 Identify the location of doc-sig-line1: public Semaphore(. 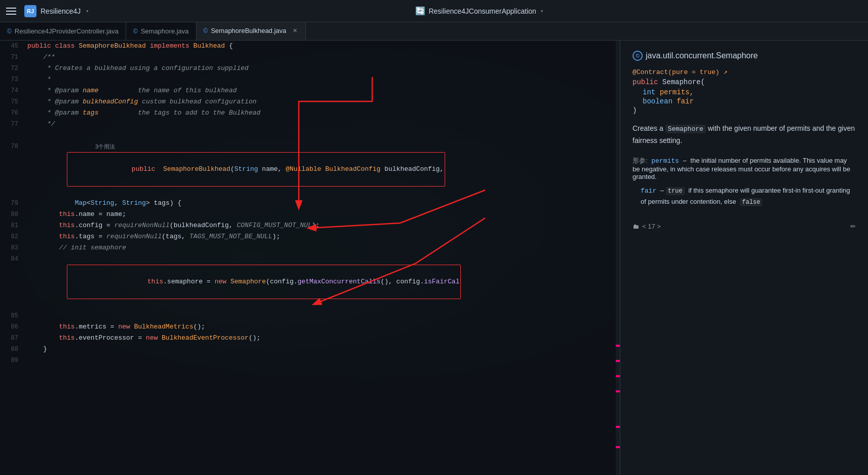
(744, 82).